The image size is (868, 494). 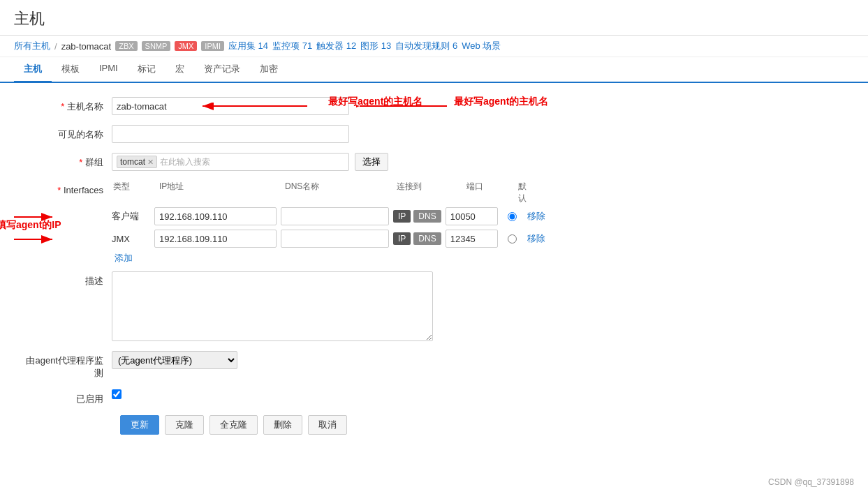 What do you see at coordinates (123, 258) in the screenshot?
I see `add-interface-link: 添加` at bounding box center [123, 258].